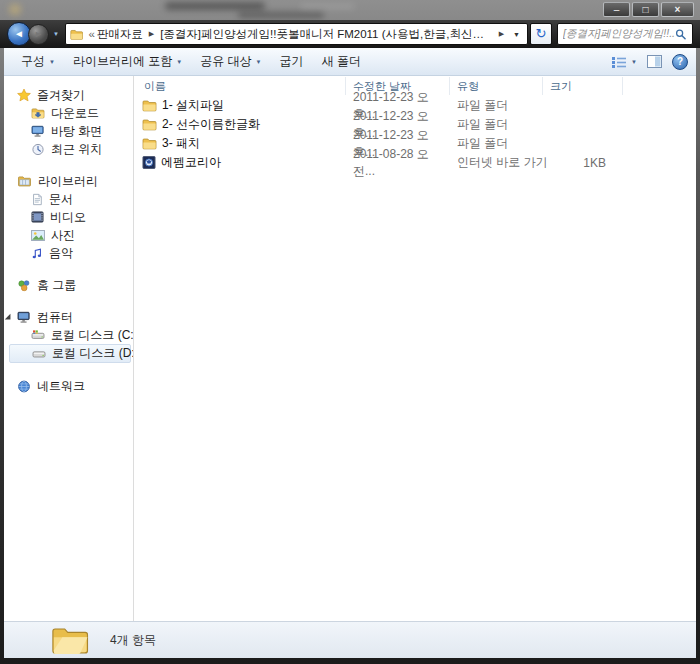  Describe the element at coordinates (681, 34) in the screenshot. I see `search-icon` at that location.